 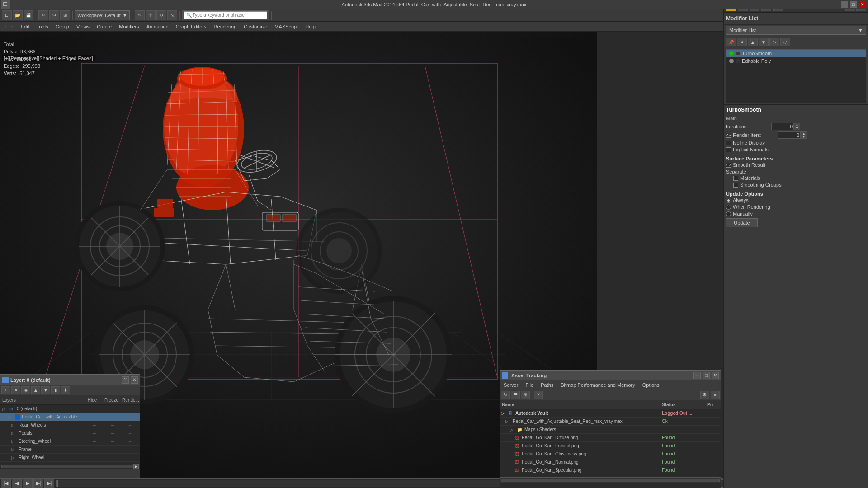 What do you see at coordinates (610, 413) in the screenshot?
I see `asset-vault-item: ▷ 🗄 Autodesk Vault Logged Out ...` at bounding box center [610, 413].